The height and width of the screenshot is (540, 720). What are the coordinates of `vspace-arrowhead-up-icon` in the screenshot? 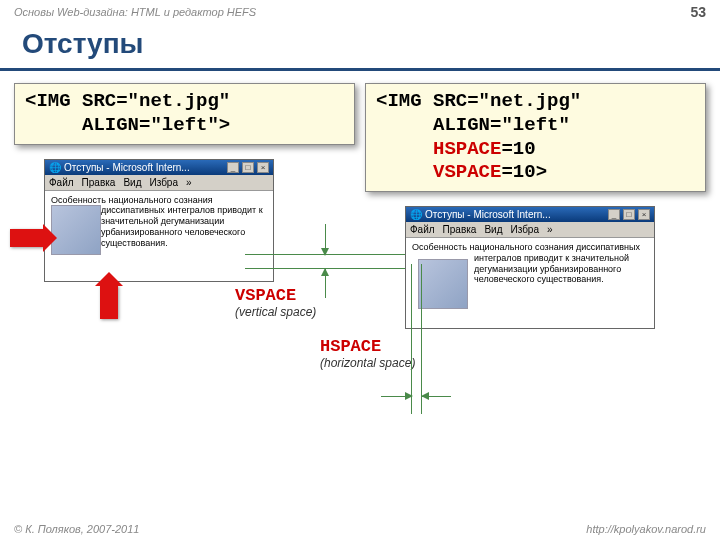 It's located at (325, 272).